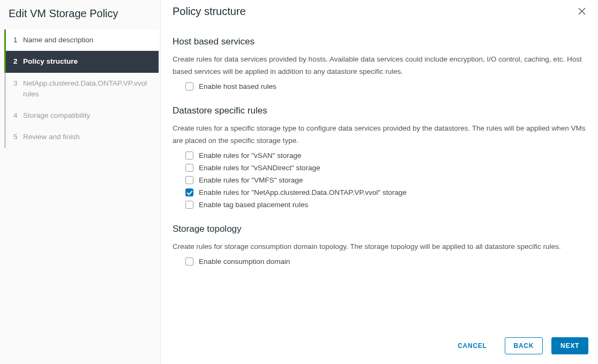 This screenshot has height=364, width=598. What do you see at coordinates (238, 87) in the screenshot?
I see `checkbox-label: Enable host based rules` at bounding box center [238, 87].